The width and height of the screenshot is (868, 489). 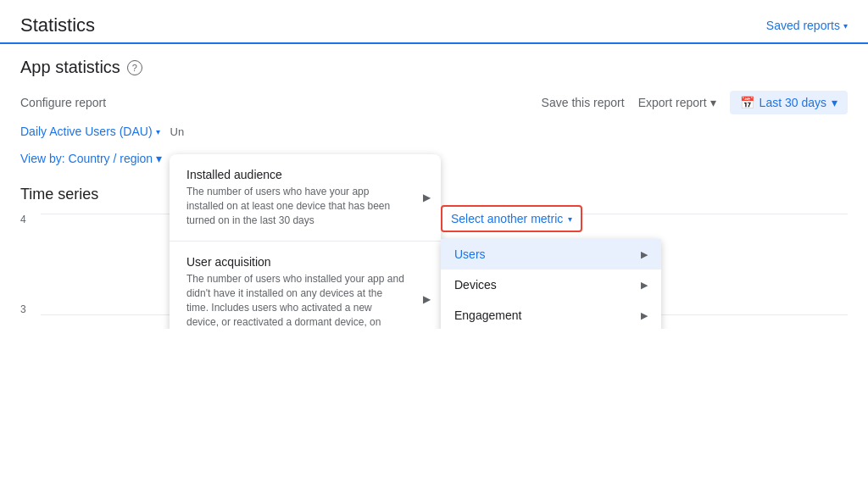 I want to click on configure-label: Configure report, so click(x=71, y=103).